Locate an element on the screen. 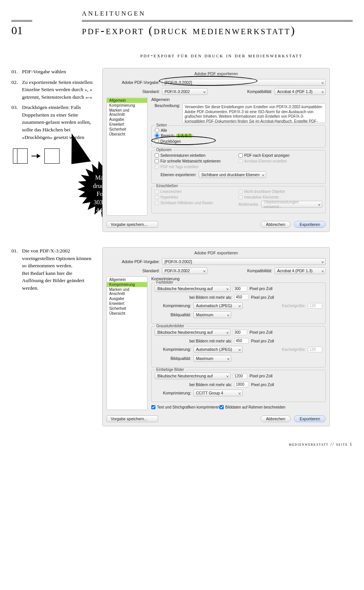  chk-hilfslinien: Sichtbare Hilfslinien und Raster is located at coordinates (184, 203).